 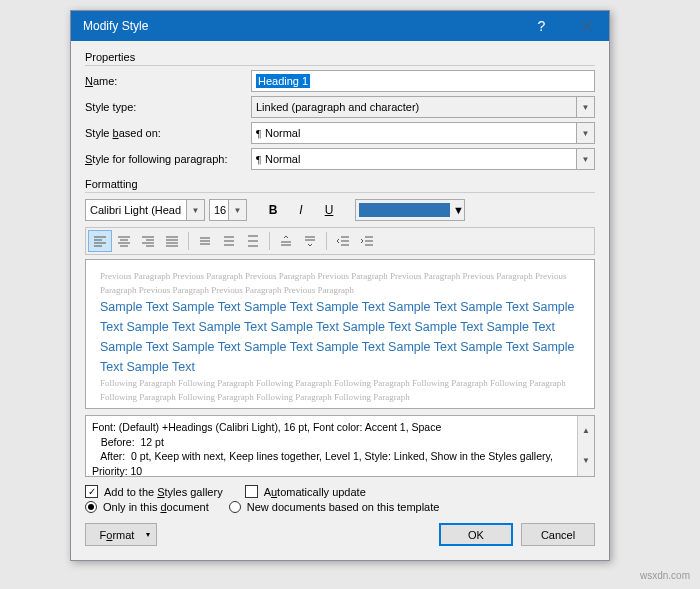 I want to click on close-button, so click(x=586, y=26).